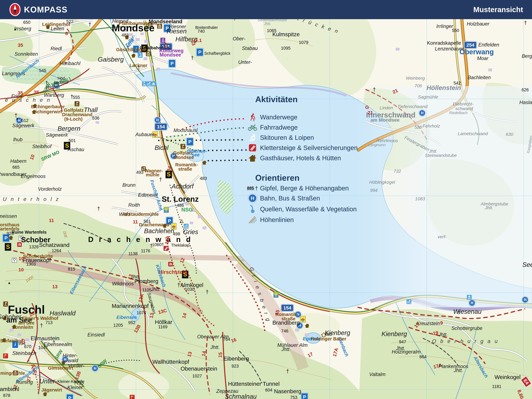 Image resolution: width=532 pixels, height=399 pixels. I want to click on legend-item-label: Klettersteige & Seilversicherungen, so click(309, 148).